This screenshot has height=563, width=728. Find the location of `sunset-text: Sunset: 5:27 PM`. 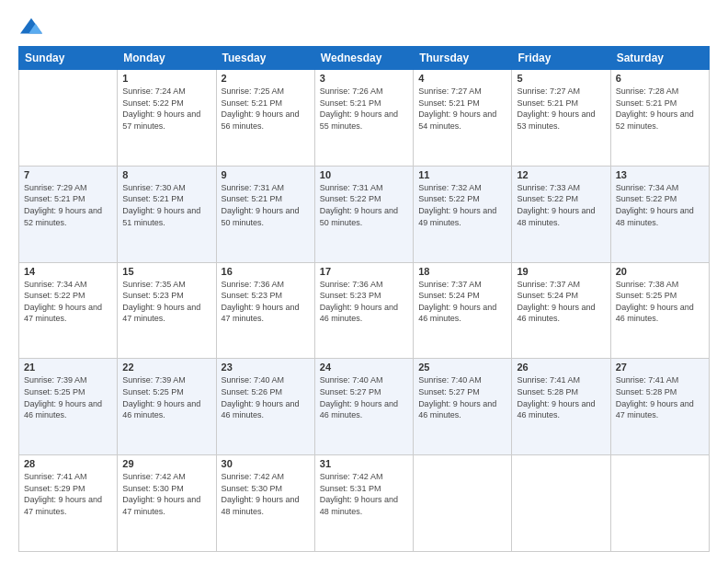

sunset-text: Sunset: 5:27 PM is located at coordinates (449, 392).